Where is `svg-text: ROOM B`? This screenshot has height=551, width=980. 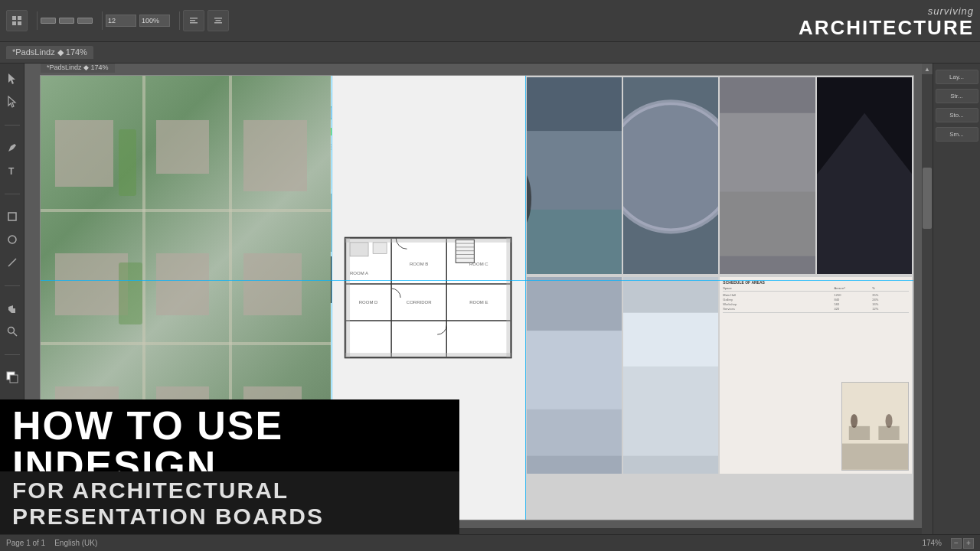
svg-text: ROOM B is located at coordinates (419, 264).